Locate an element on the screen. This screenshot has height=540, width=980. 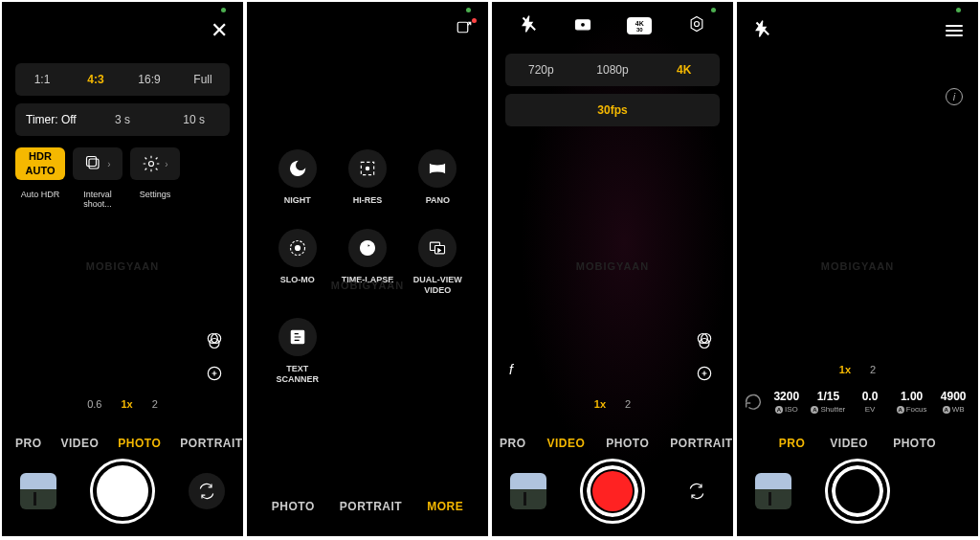
res-1080p: 1080p is located at coordinates (612, 70).